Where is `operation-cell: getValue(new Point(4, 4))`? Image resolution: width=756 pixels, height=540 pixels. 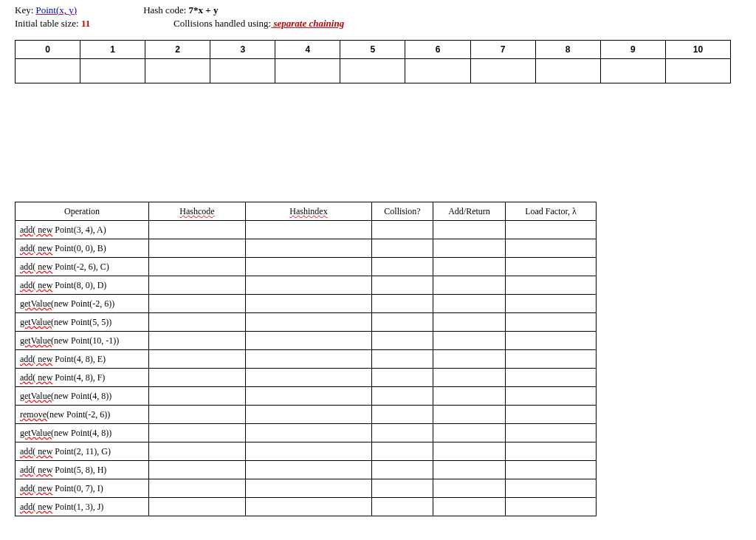 operation-cell: getValue(new Point(4, 4)) is located at coordinates (83, 322).